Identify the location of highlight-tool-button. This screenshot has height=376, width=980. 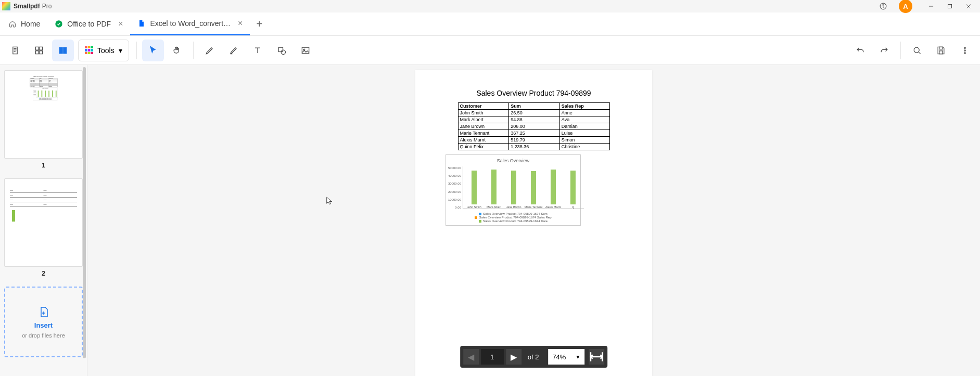
(234, 50).